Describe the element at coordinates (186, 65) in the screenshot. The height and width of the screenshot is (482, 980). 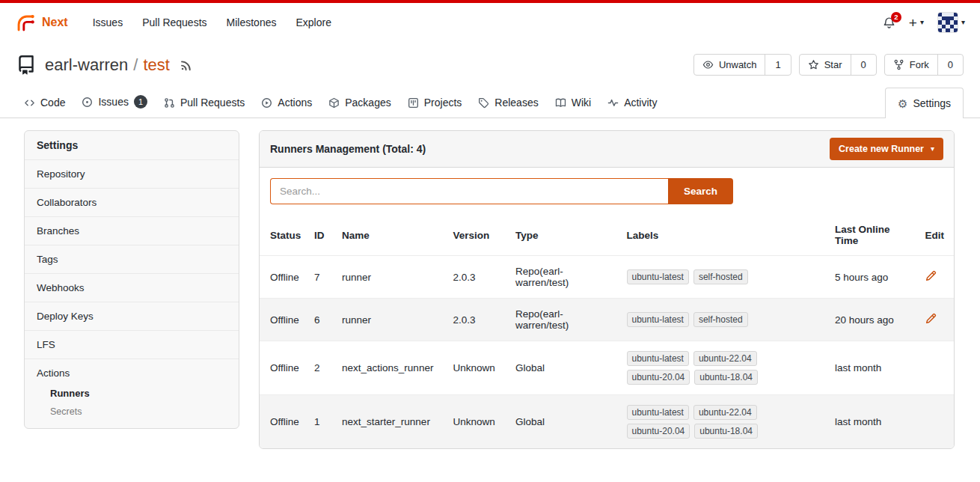
I see `rss-feed-icon` at that location.